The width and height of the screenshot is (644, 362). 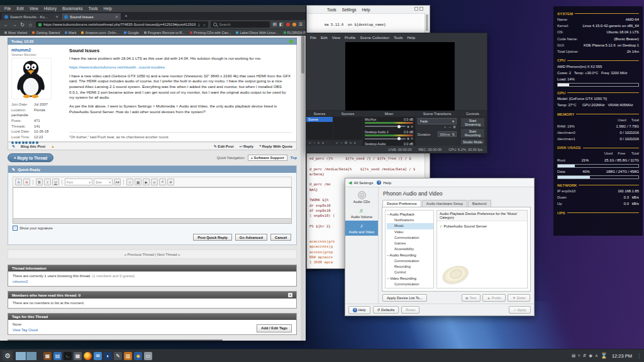 I want to click on obs-menu-profile: Profile, so click(x=350, y=38).